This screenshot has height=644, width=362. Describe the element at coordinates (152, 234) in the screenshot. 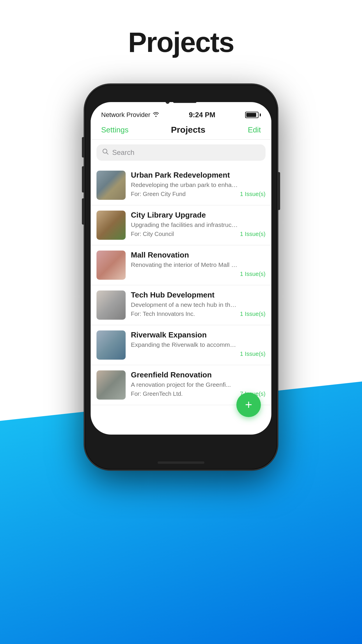

I see `project-for: For: City Council` at that location.